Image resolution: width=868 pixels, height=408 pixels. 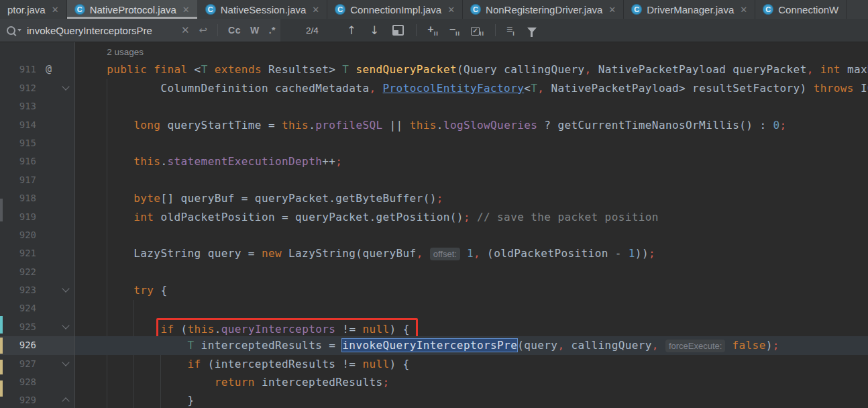 What do you see at coordinates (198, 70) in the screenshot?
I see `code-token: <` at bounding box center [198, 70].